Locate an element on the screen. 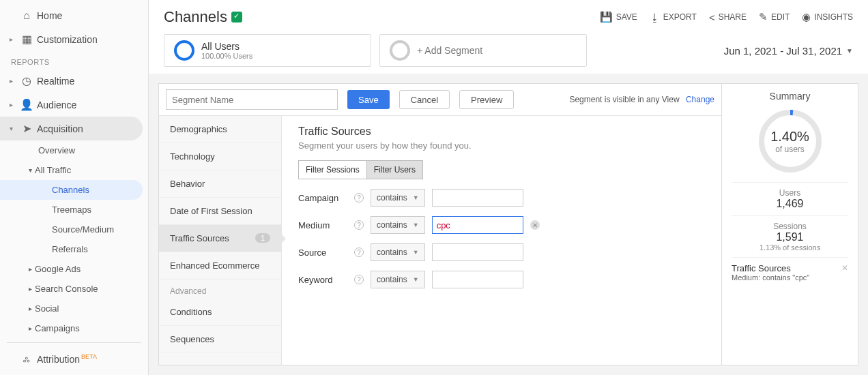 This screenshot has height=375, width=868. medium-input is located at coordinates (478, 225).